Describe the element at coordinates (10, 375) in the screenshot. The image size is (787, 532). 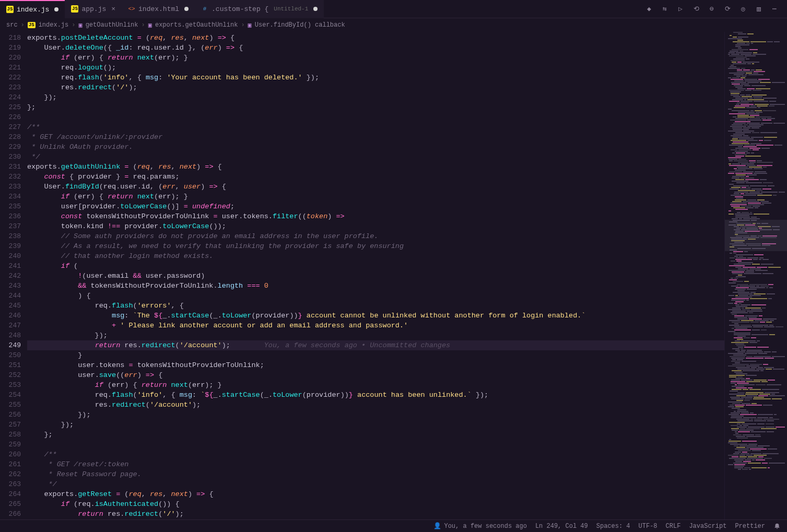
I see `line-number: 252` at that location.